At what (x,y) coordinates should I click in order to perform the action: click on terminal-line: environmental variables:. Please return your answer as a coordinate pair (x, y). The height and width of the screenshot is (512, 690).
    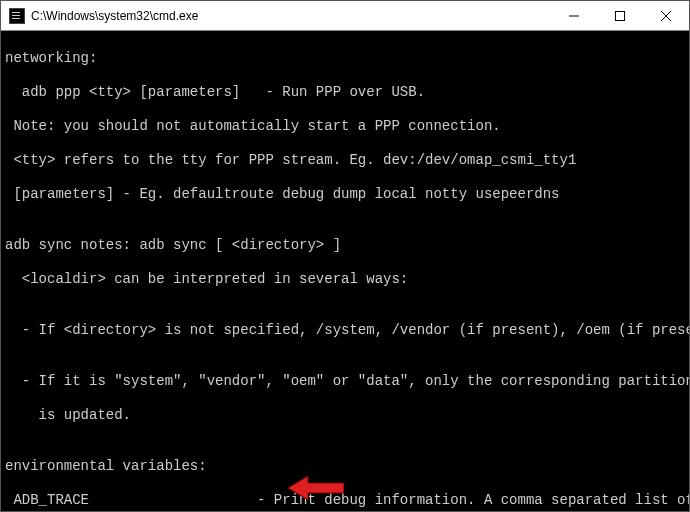
    Looking at the image, I should click on (347, 466).